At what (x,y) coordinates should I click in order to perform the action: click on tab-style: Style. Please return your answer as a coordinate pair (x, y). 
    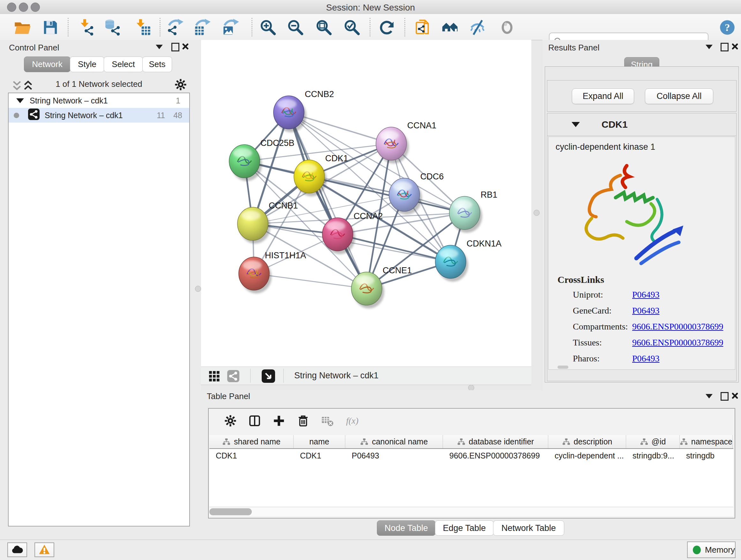
    Looking at the image, I should click on (87, 64).